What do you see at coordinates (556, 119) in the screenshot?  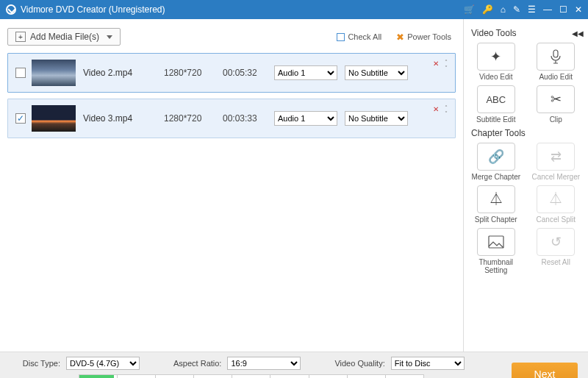 I see `tool-label: Clip` at bounding box center [556, 119].